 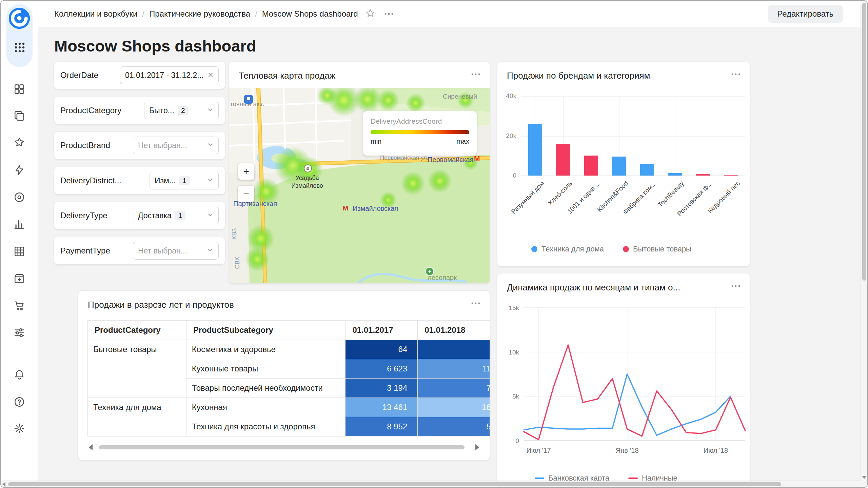 I want to click on metro-icon: М, so click(x=477, y=159).